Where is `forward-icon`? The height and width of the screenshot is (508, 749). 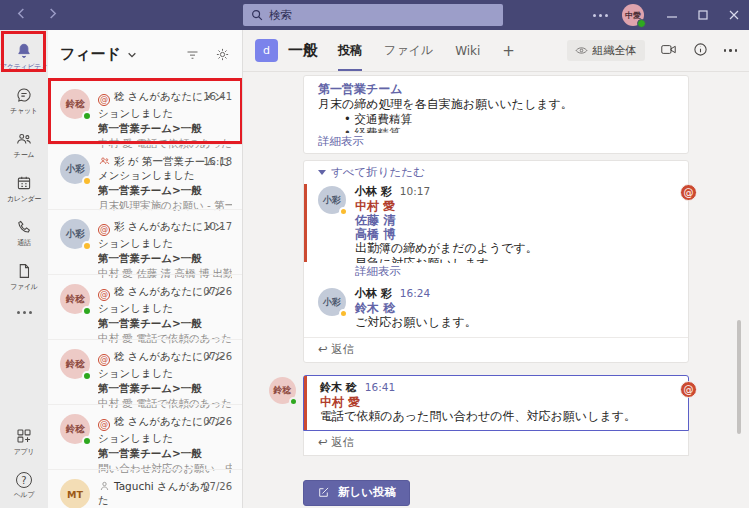 forward-icon is located at coordinates (52, 15).